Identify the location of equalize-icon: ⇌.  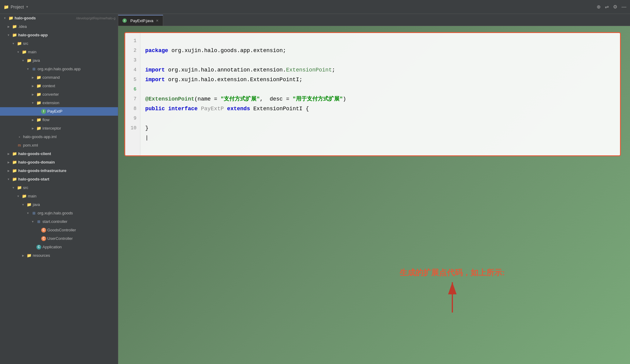
(607, 7).